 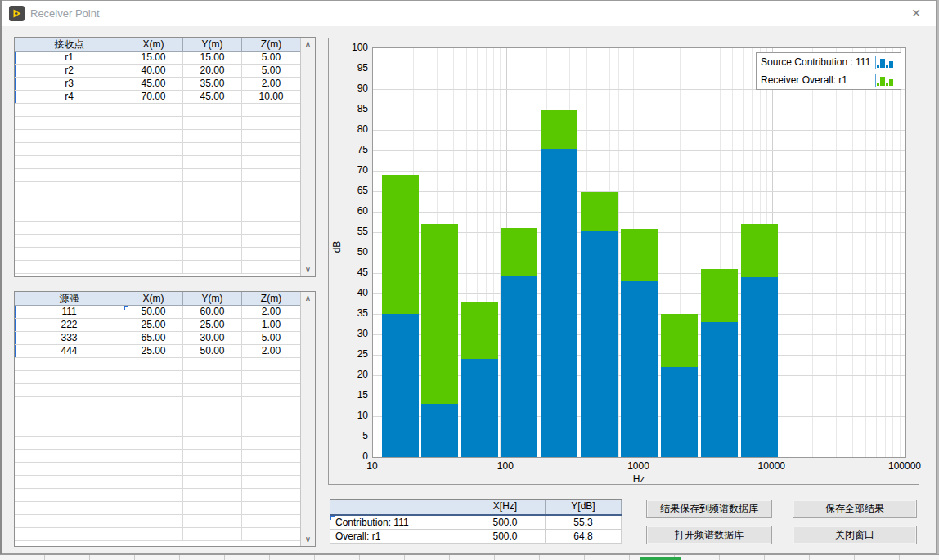 I want to click on table-cell: 10.00, so click(x=272, y=97).